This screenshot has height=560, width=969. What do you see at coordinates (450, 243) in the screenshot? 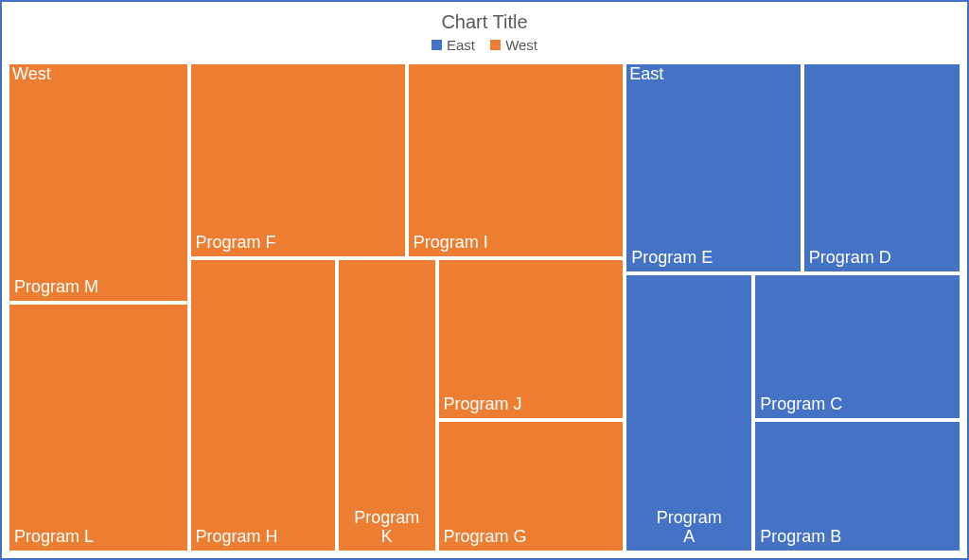
I see `tile-label-program-i: Program I` at bounding box center [450, 243].